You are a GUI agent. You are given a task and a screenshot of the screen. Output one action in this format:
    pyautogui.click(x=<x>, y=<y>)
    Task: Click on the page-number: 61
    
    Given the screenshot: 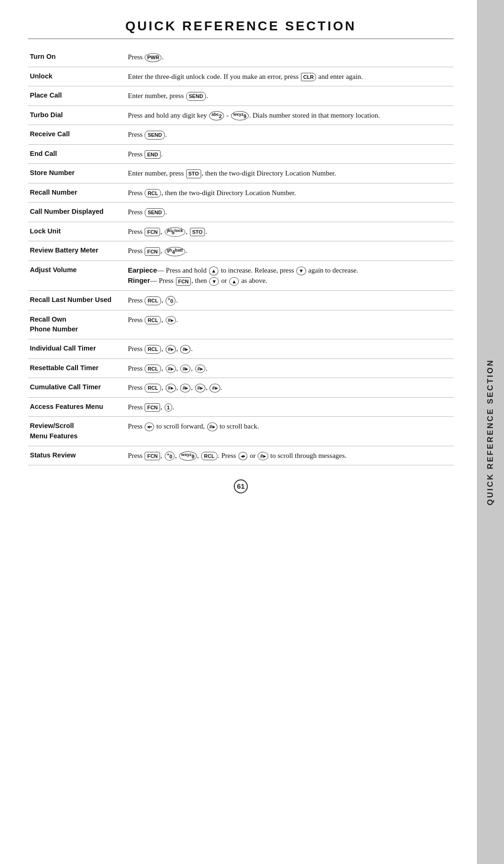 What is the action you would take?
    pyautogui.click(x=241, y=486)
    